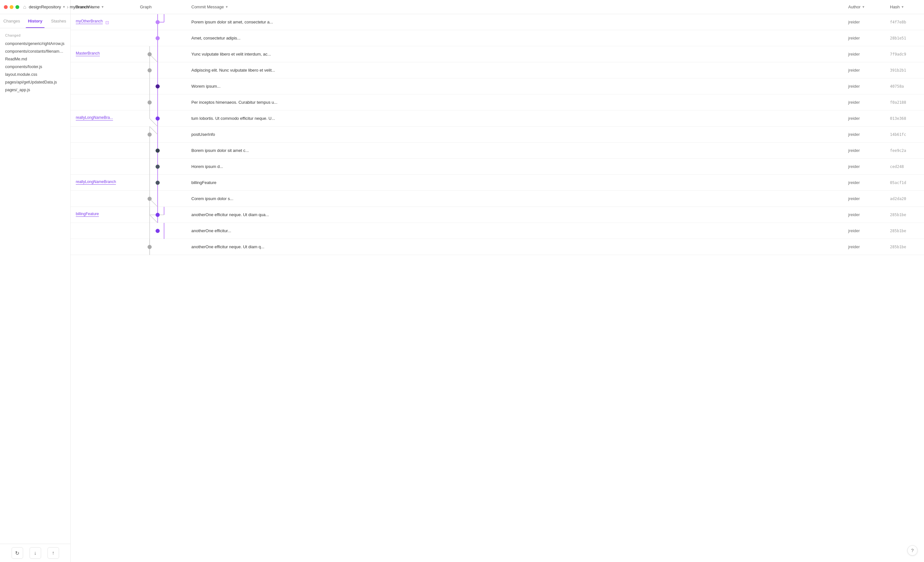 This screenshot has height=562, width=924. What do you see at coordinates (904, 231) in the screenshot?
I see `commit-hash: 285b1be` at bounding box center [904, 231].